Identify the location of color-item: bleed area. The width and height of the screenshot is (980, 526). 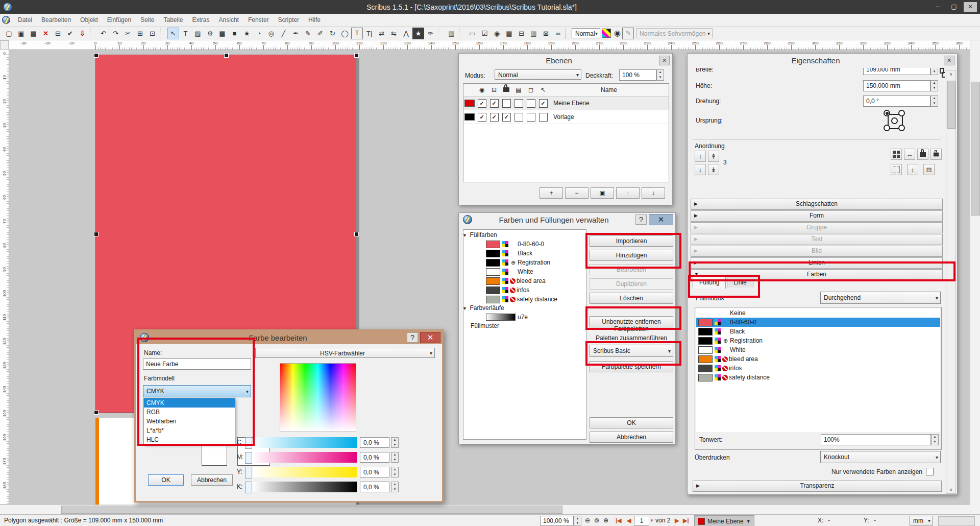
(525, 281).